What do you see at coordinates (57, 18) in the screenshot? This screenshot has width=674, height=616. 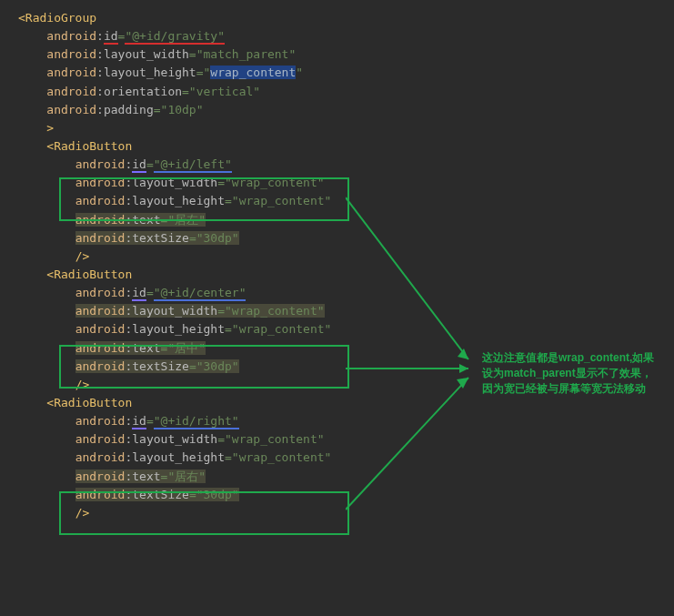 I see `tag-radiogroup: <RadioGroup` at bounding box center [57, 18].